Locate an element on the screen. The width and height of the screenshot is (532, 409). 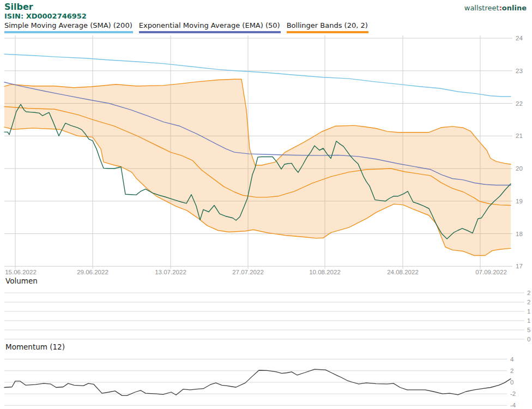
y-axis-price-label: 24 is located at coordinates (519, 38).